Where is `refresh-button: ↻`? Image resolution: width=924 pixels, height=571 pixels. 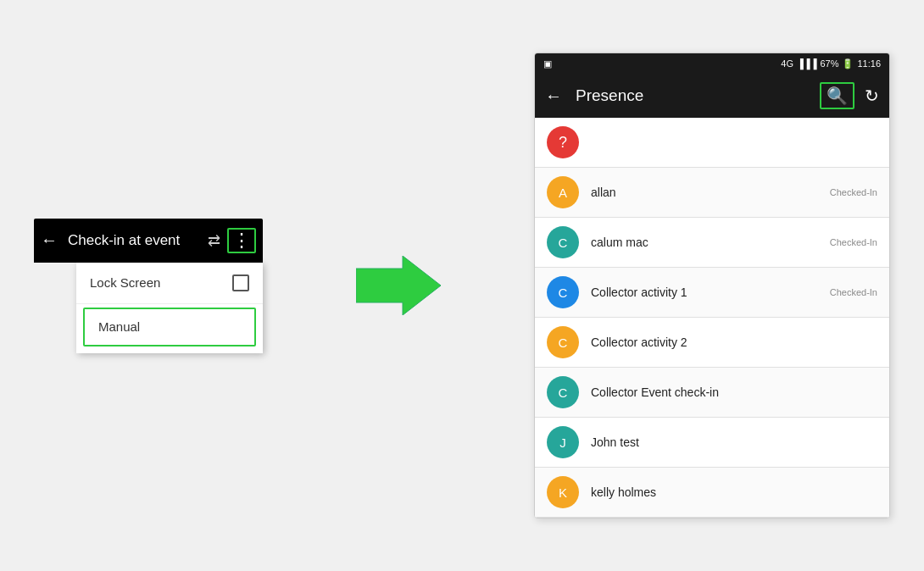 refresh-button: ↻ is located at coordinates (871, 96).